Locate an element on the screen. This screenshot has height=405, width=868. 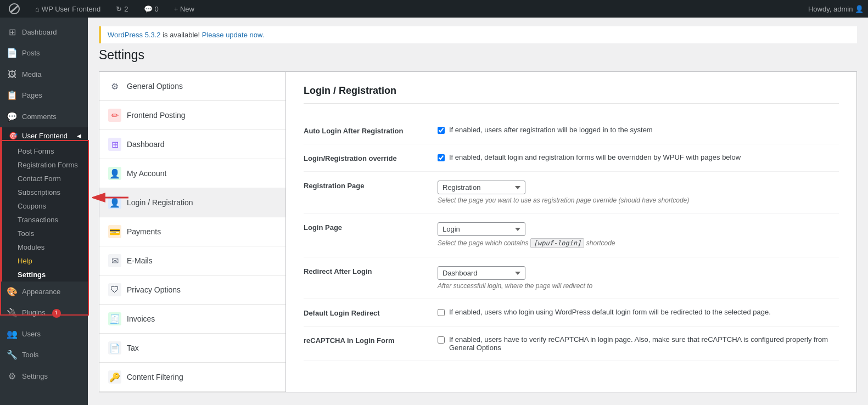
settings-nav-privacy-label: Privacy Options is located at coordinates (154, 290).